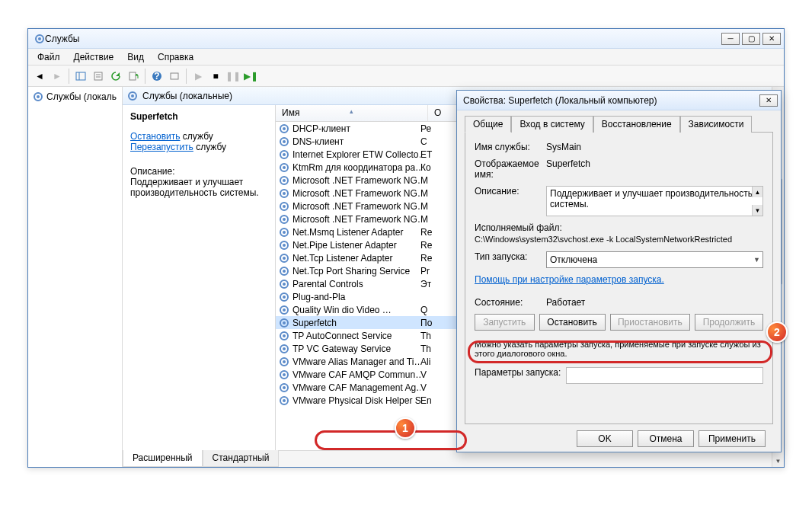  What do you see at coordinates (488, 124) in the screenshot?
I see `tab-general: Общие` at bounding box center [488, 124].